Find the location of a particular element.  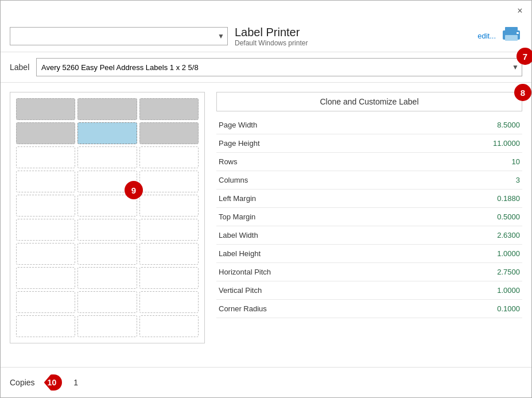

label-field-label: Label is located at coordinates (20, 67).